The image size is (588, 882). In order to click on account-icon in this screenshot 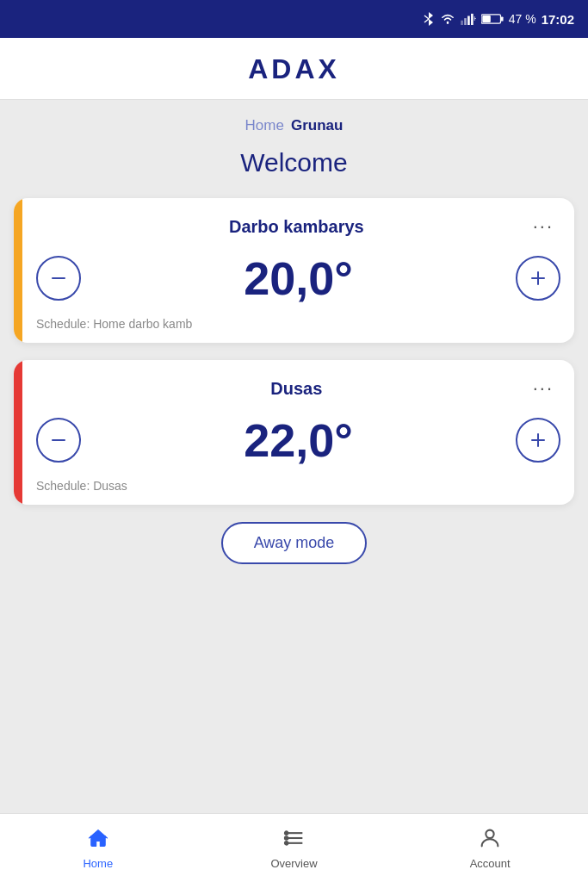, I will do `click(490, 840)`.